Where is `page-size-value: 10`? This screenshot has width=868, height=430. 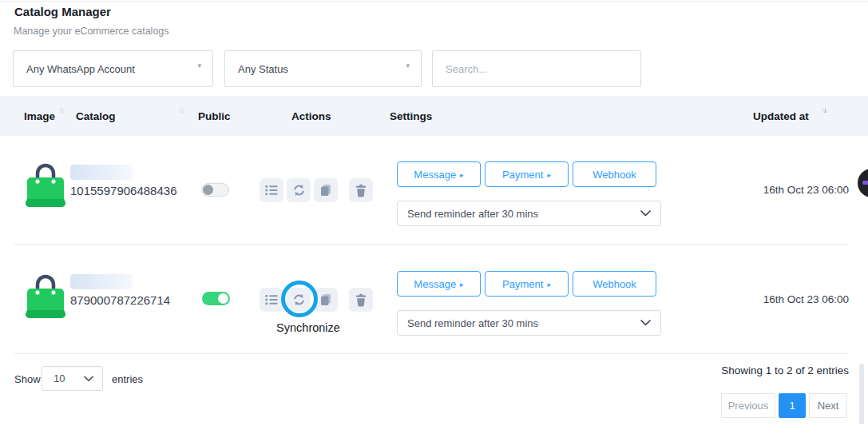
page-size-value: 10 is located at coordinates (59, 379).